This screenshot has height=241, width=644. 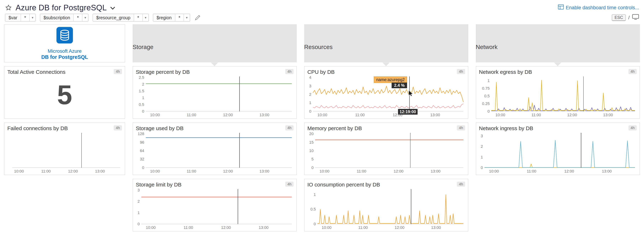 I want to click on section-network-label: Network, so click(x=558, y=47).